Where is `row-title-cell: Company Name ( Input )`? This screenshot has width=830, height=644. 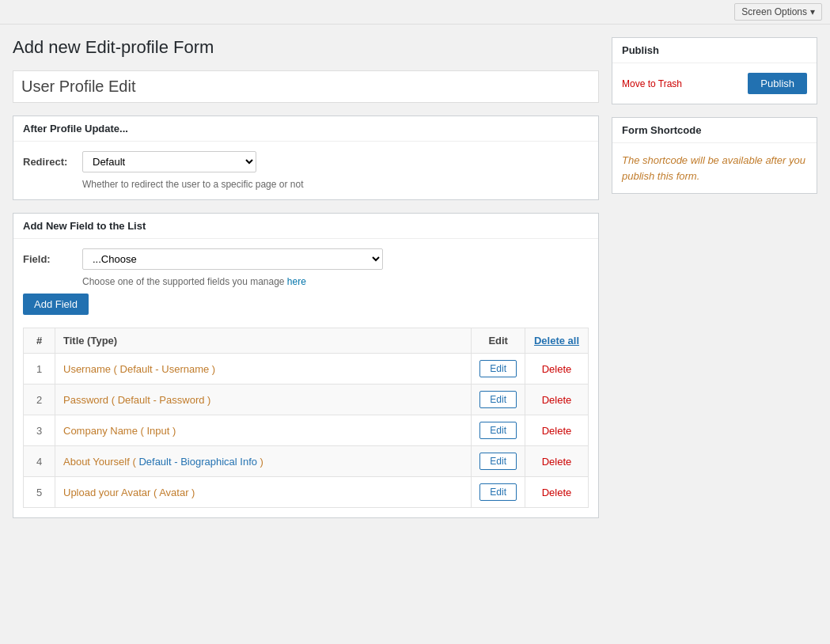
row-title-cell: Company Name ( Input ) is located at coordinates (263, 430).